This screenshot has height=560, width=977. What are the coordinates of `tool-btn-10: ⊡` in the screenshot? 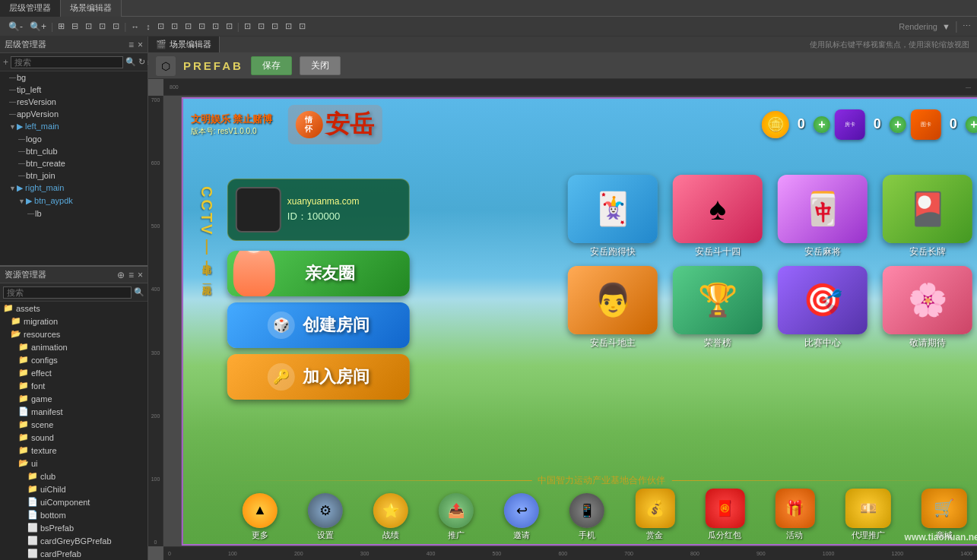 It's located at (189, 26).